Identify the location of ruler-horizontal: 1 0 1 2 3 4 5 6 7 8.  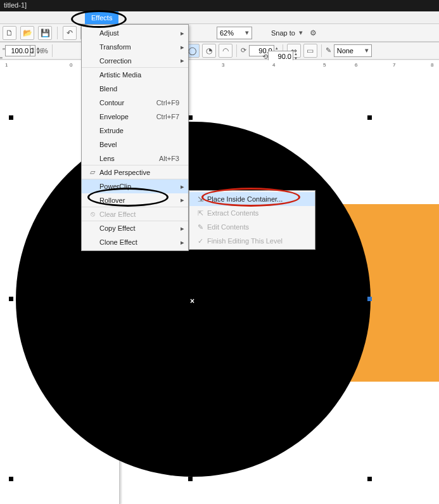
(219, 66).